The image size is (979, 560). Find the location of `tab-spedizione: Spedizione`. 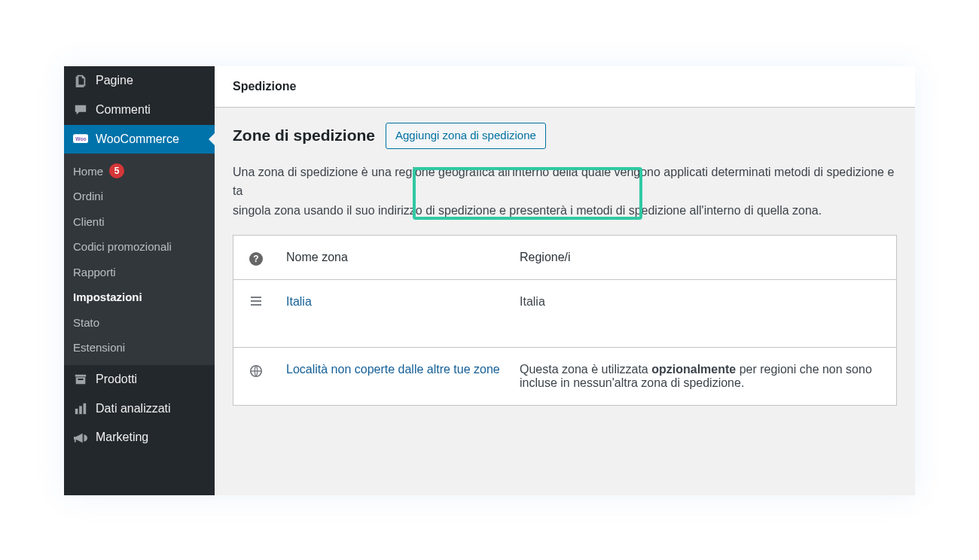

tab-spedizione: Spedizione is located at coordinates (565, 87).